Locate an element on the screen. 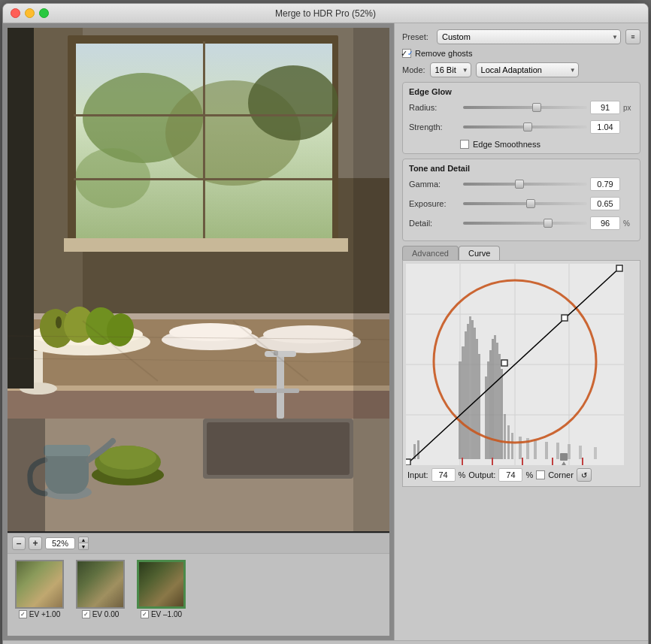 This screenshot has width=651, height=644. radius-row: Radius: 91 px is located at coordinates (522, 107).